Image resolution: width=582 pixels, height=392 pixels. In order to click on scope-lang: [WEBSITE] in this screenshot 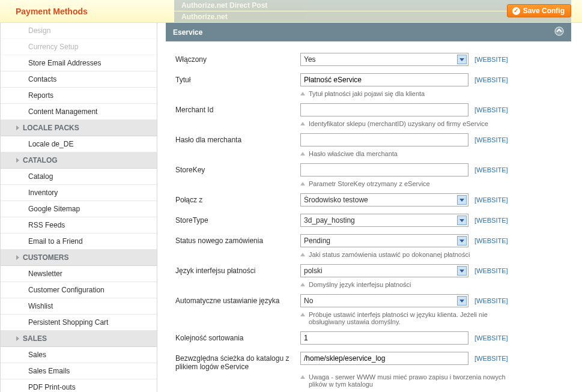, I will do `click(491, 271)`.